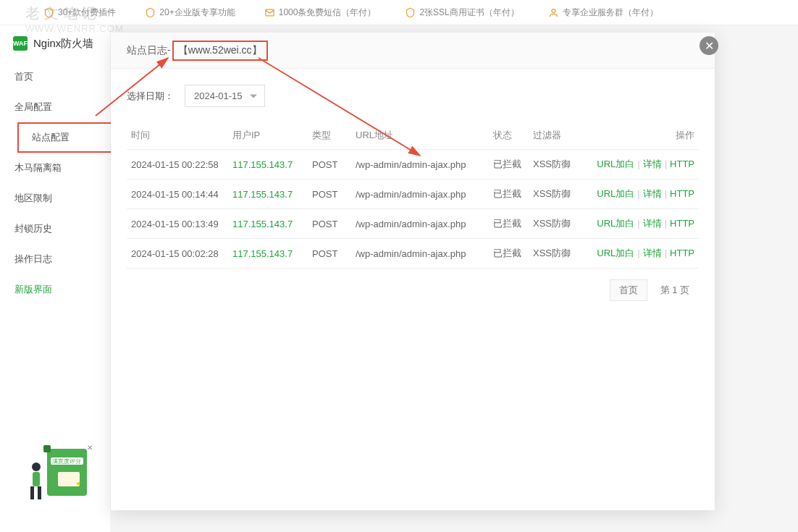  What do you see at coordinates (320, 13) in the screenshot?
I see `promo-item: 1000条免费短信（年付）` at bounding box center [320, 13].